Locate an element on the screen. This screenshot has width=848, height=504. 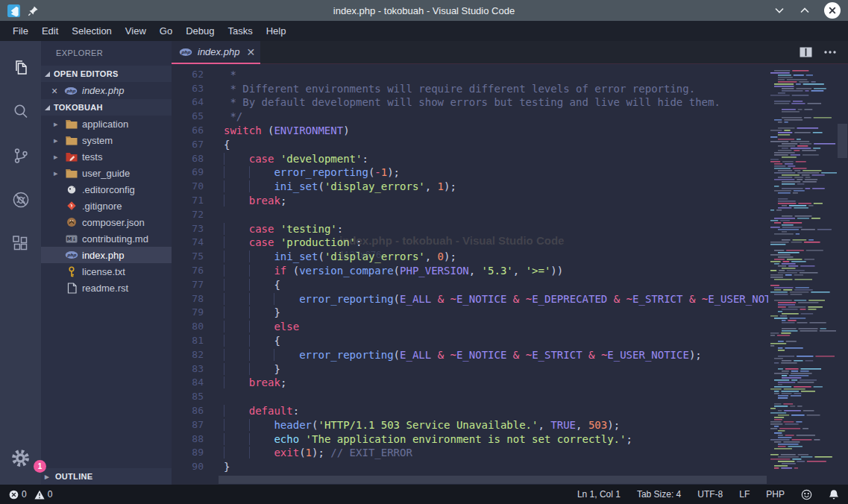
status-php: PHP is located at coordinates (776, 494).